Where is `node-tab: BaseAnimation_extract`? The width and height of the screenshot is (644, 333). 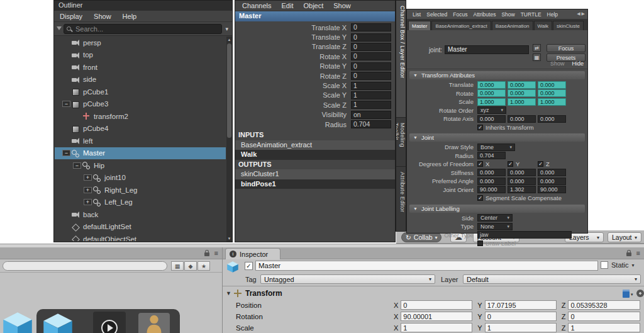 node-tab: BaseAnimation_extract is located at coordinates (461, 25).